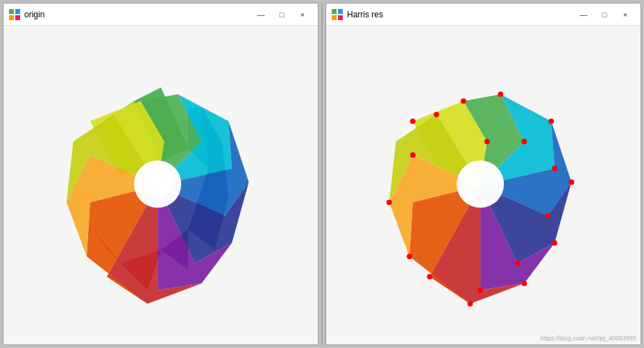  What do you see at coordinates (15, 15) in the screenshot?
I see `window-icon-origin` at bounding box center [15, 15].